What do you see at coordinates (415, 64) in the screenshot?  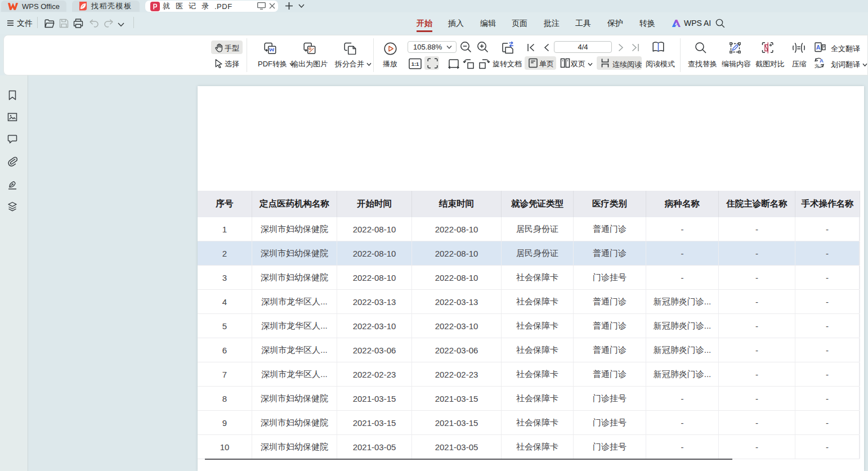 I see `svg-text: 1:1` at bounding box center [415, 64].